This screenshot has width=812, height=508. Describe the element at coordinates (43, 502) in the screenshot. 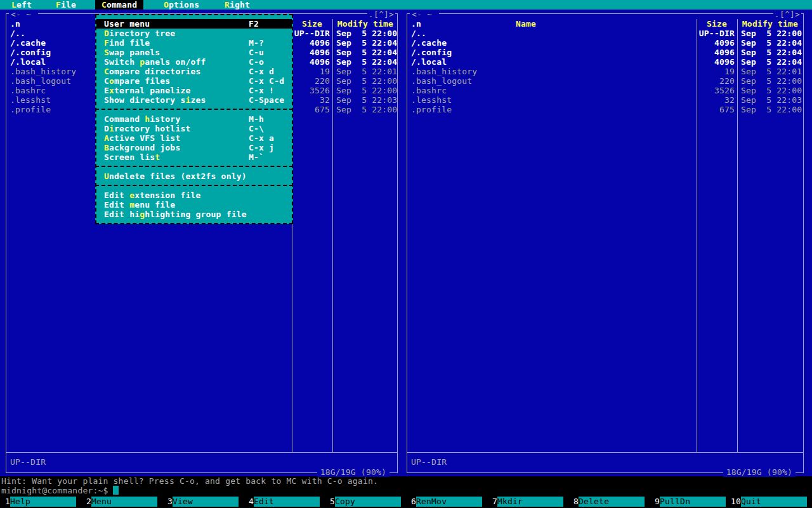

I see `fkey-label: Help` at that location.